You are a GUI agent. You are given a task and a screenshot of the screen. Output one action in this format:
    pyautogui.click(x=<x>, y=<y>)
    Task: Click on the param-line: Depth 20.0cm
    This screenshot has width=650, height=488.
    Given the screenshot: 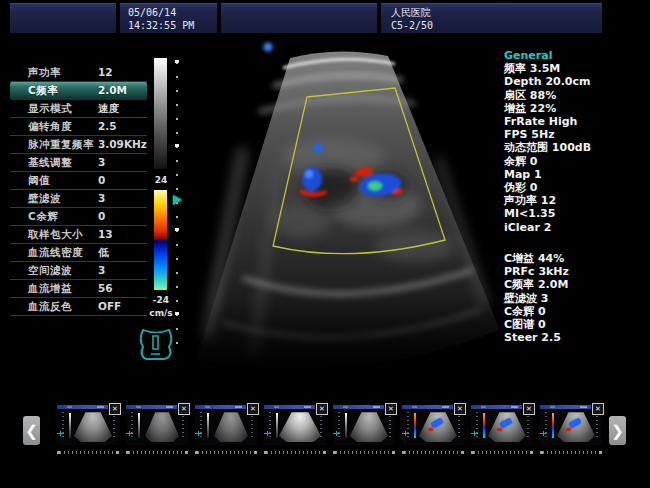 What is the action you would take?
    pyautogui.click(x=575, y=82)
    